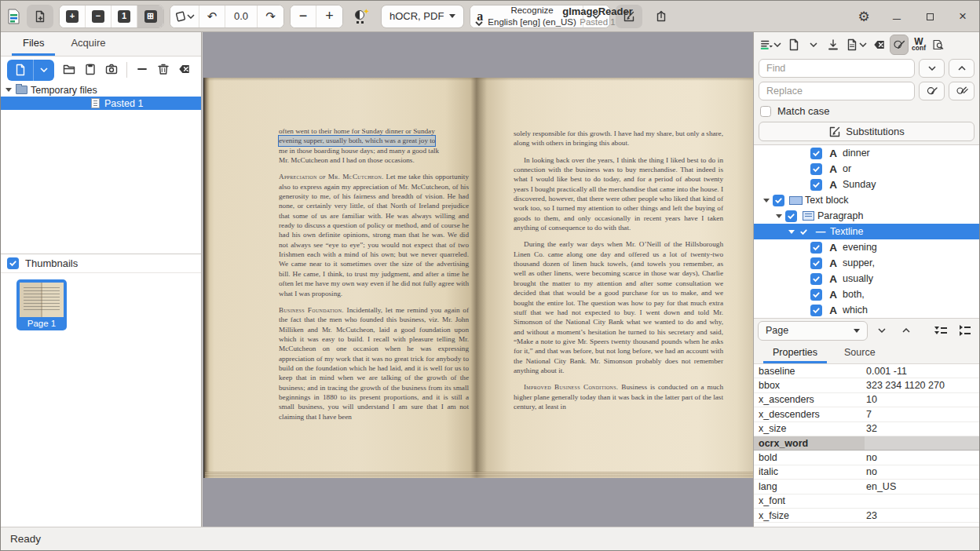  What do you see at coordinates (931, 68) in the screenshot?
I see `find-next-button` at bounding box center [931, 68].